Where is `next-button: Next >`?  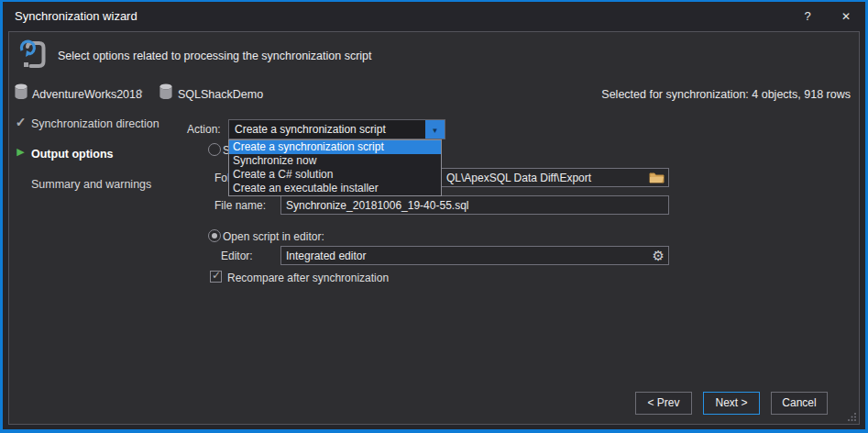 next-button: Next > is located at coordinates (731, 404).